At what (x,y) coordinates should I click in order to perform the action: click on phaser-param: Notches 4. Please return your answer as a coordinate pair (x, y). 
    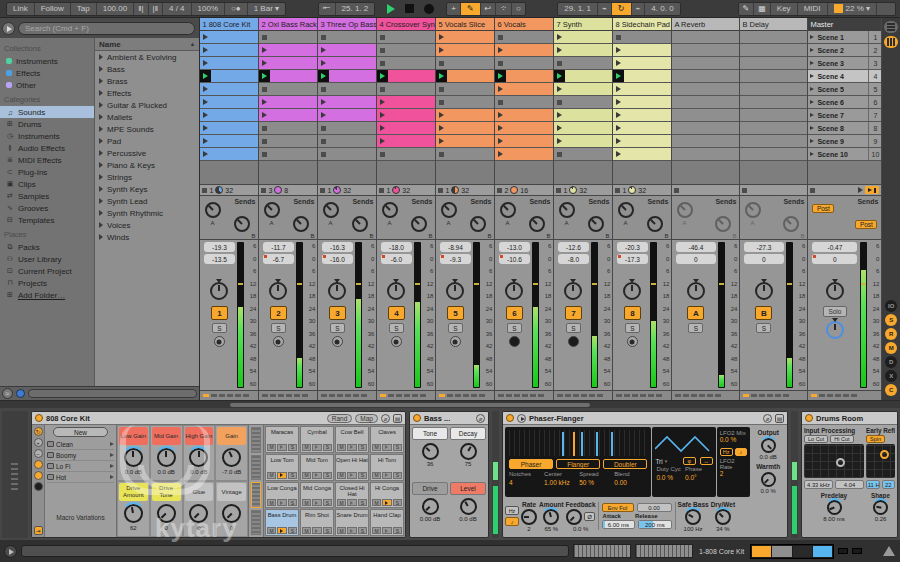
    Looking at the image, I should click on (526, 478).